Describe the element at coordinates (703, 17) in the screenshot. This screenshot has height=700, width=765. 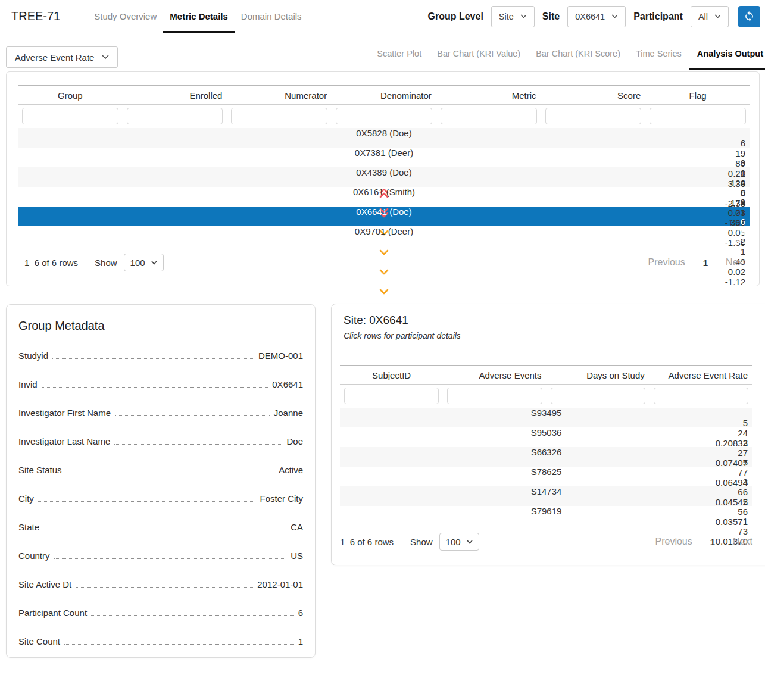
I see `participant-value: All` at that location.